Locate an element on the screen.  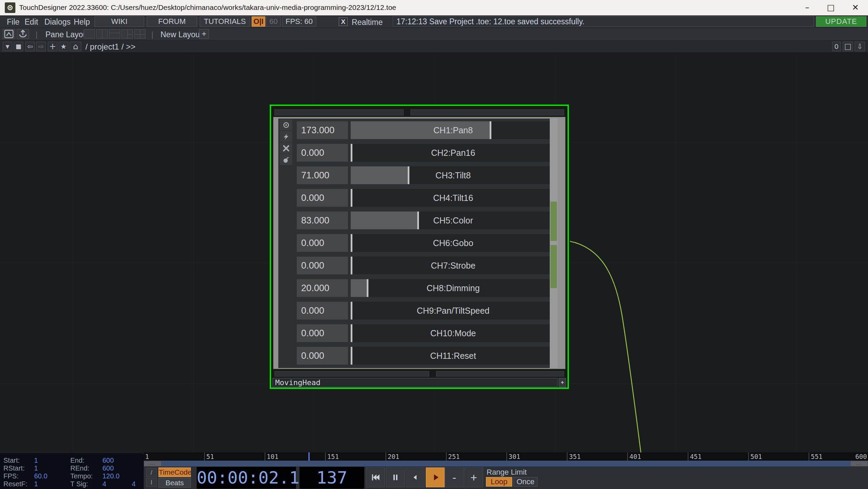
menu-file: File is located at coordinates (13, 22).